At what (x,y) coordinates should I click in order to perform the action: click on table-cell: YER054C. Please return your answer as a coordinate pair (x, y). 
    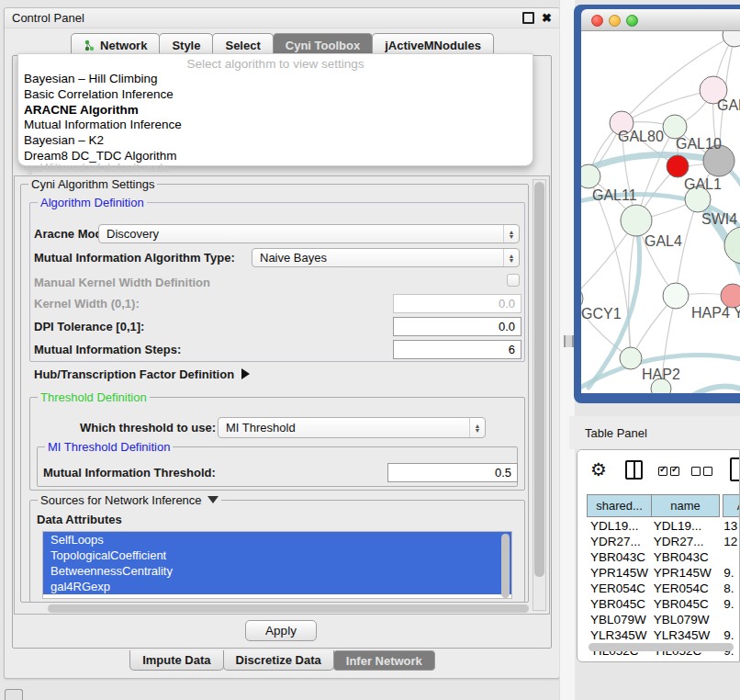
    Looking at the image, I should click on (619, 588).